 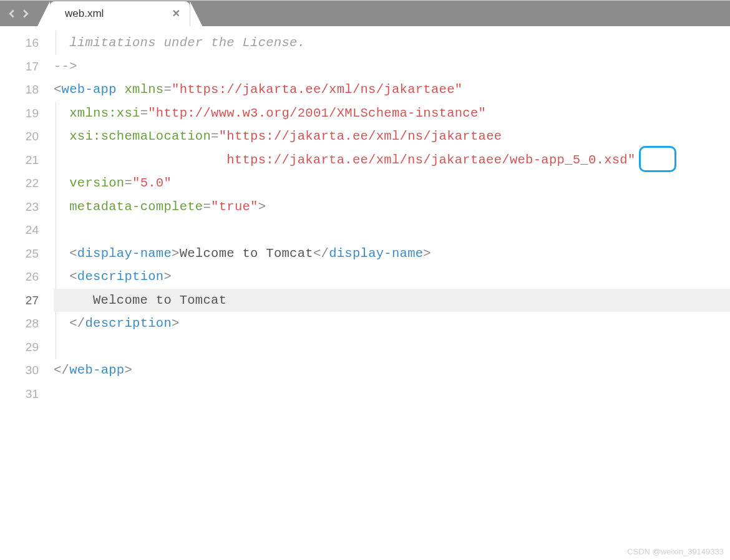 What do you see at coordinates (140, 136) in the screenshot?
I see `attr-schema-location: xsi:schemaLocation` at bounding box center [140, 136].